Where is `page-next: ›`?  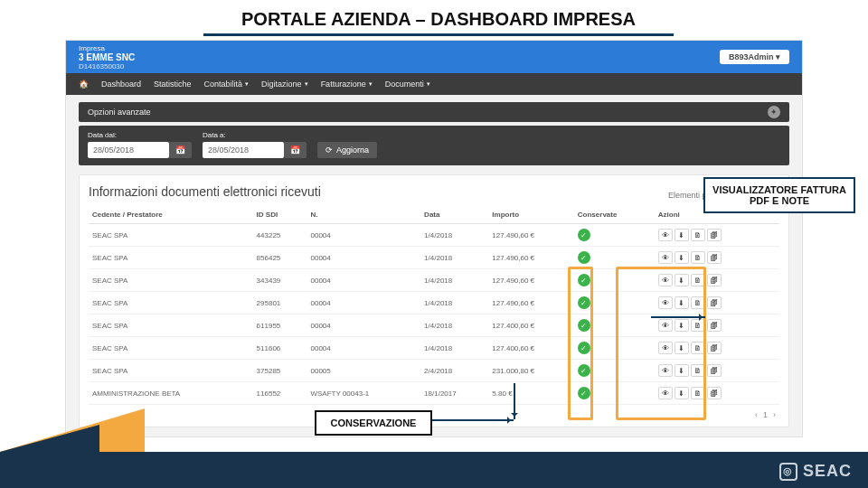
page-next: › is located at coordinates (774, 415).